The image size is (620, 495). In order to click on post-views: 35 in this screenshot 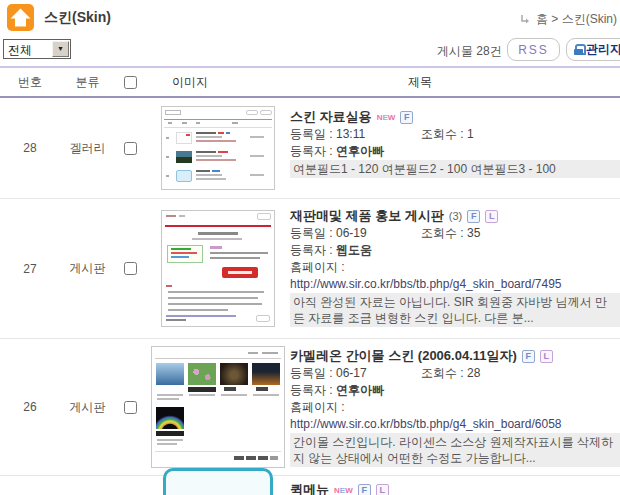, I will do `click(474, 233)`.